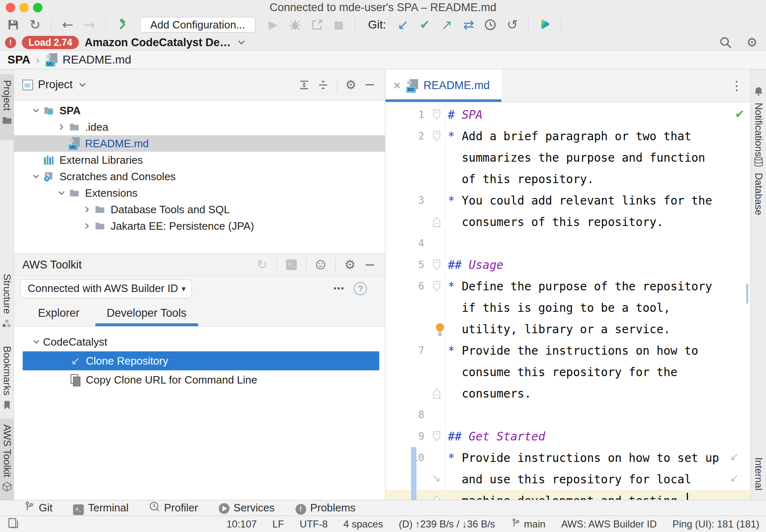  What do you see at coordinates (443, 86) in the screenshot?
I see `tab-readme: ✕ MD README.md` at bounding box center [443, 86].